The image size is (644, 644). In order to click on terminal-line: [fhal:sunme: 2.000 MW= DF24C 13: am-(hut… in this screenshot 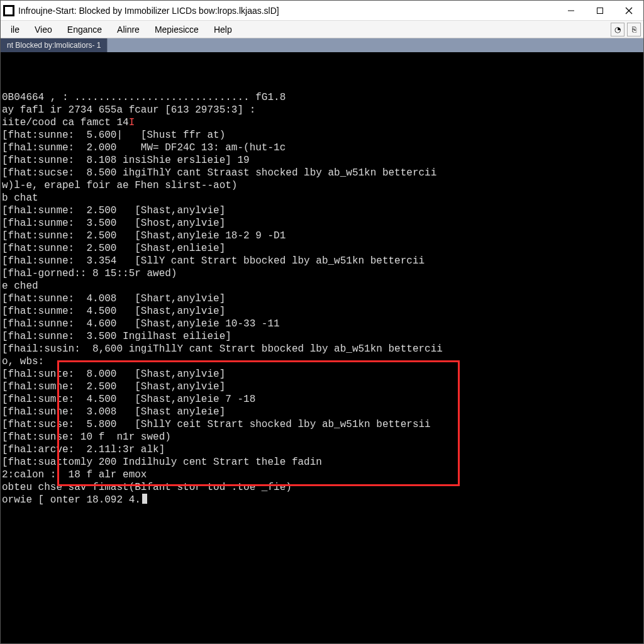, I will do `click(320, 148)`.